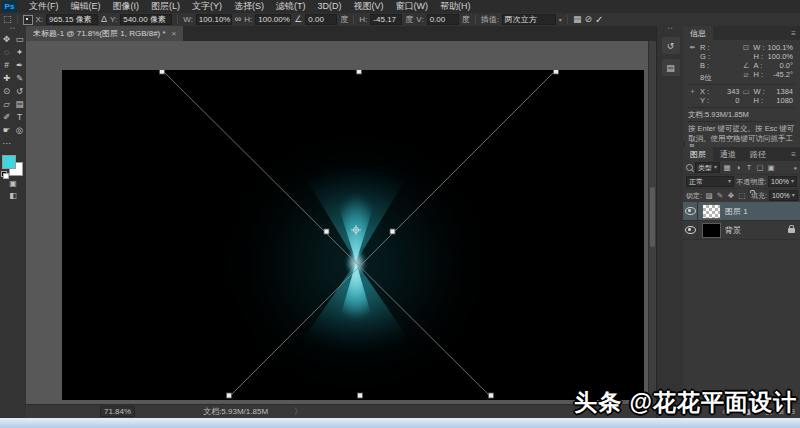  What do you see at coordinates (456, 6) in the screenshot?
I see `menu-item-help: 帮助(H)` at bounding box center [456, 6].